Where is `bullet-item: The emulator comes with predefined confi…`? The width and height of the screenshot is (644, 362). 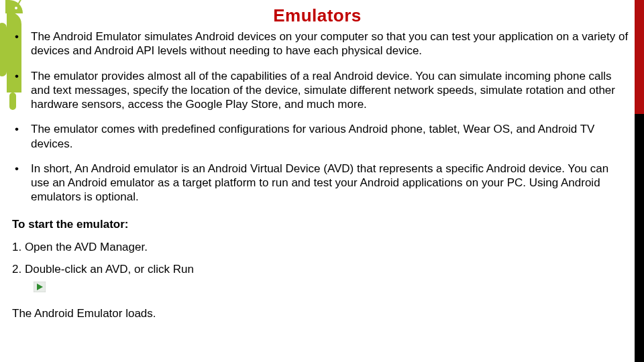
bullet-item: The emulator comes with predefined confi… is located at coordinates (321, 137).